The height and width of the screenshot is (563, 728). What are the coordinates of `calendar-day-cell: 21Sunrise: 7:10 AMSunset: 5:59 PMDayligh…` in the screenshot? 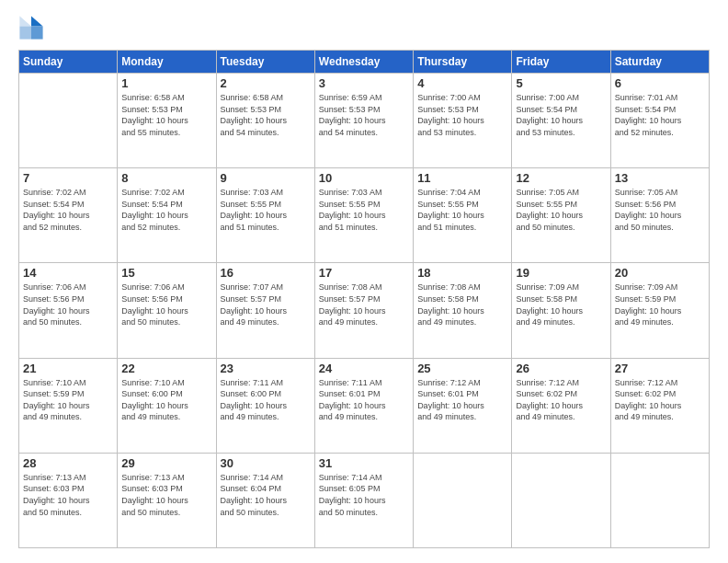 It's located at (68, 405).